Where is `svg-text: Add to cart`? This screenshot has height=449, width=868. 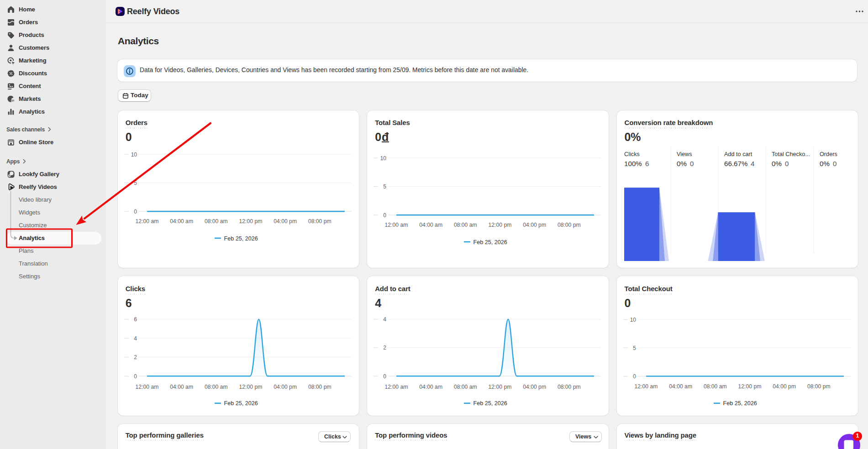
svg-text: Add to cart is located at coordinates (738, 154).